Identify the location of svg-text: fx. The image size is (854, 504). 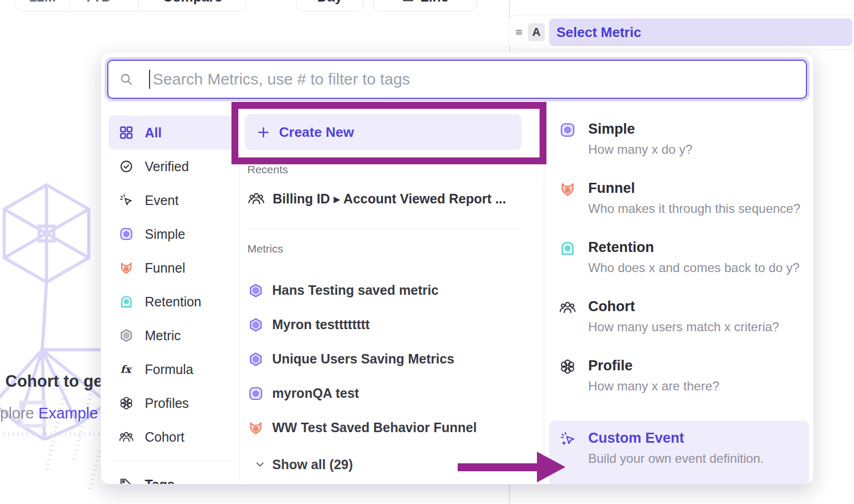
(126, 370).